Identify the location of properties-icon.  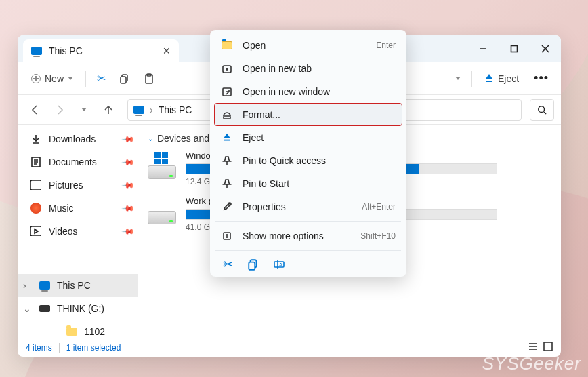
(227, 207).